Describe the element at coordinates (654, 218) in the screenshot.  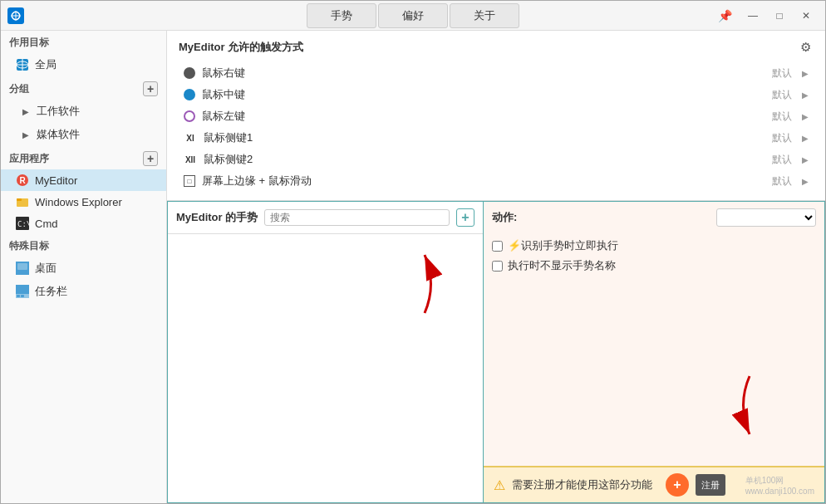
I see `gesture-right-header: 动作:` at that location.